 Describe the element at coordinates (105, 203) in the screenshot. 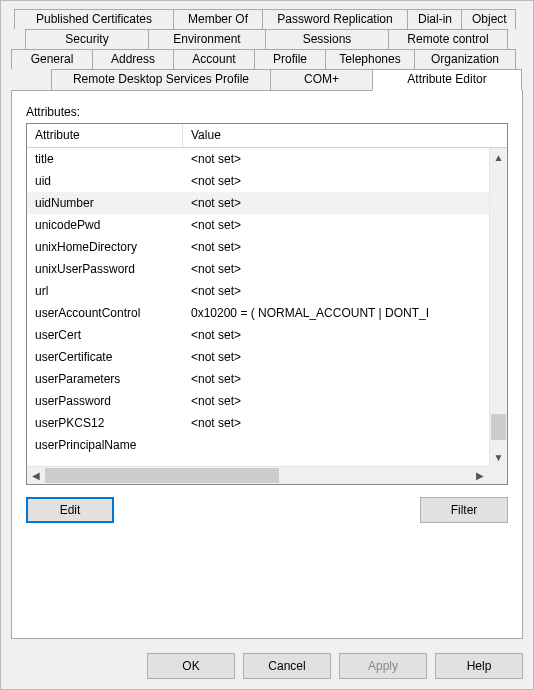

I see `attribute-cell: uidNumber` at that location.